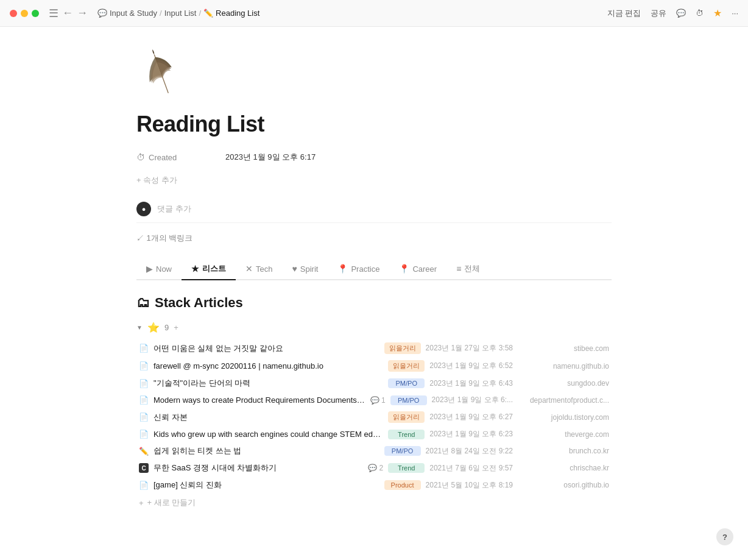  What do you see at coordinates (268, 417) in the screenshot?
I see `article-title: 신뢰 자본` at bounding box center [268, 417].